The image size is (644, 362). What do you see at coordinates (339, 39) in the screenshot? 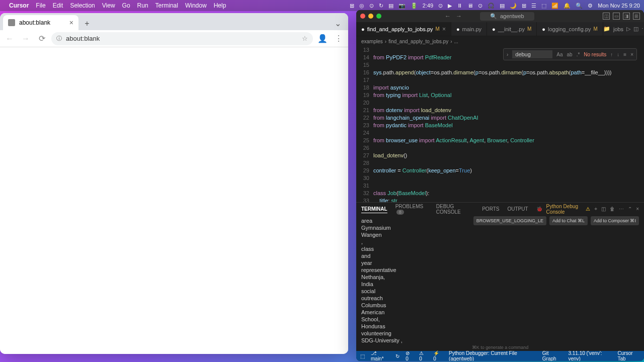
I see `menu-icon: ⋮` at bounding box center [339, 39].